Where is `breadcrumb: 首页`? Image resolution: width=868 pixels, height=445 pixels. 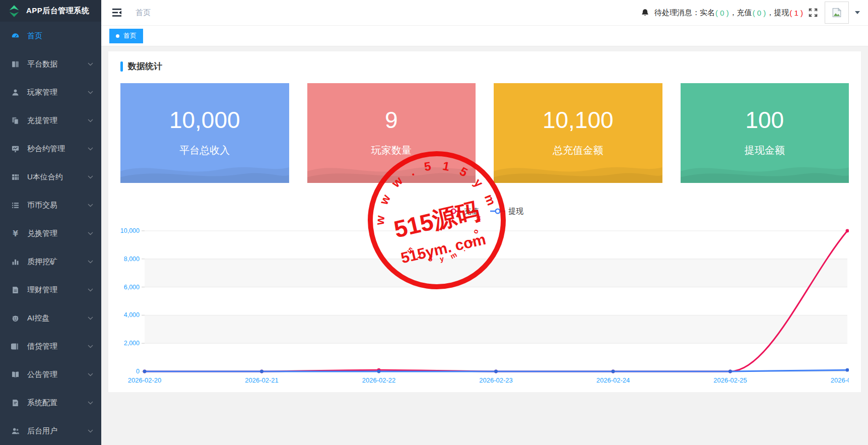 breadcrumb: 首页 is located at coordinates (143, 13).